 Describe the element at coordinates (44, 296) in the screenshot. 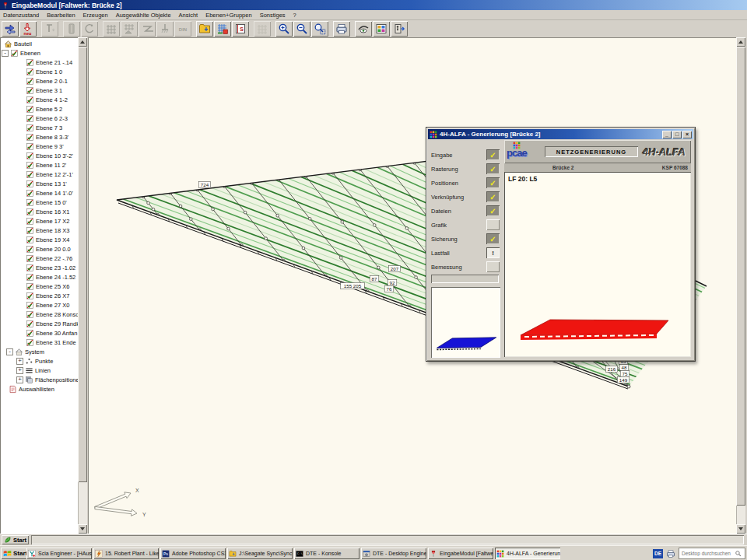

I see `tree-item-ebene-26-x7: Ebene 26 X7` at that location.